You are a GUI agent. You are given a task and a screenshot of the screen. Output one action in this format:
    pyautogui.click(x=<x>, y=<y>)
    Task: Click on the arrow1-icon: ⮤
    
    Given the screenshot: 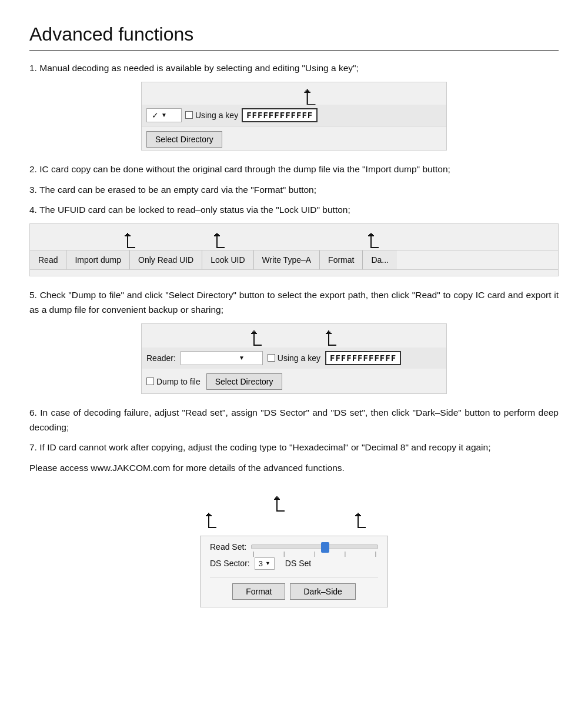 What is the action you would take?
    pyautogui.click(x=310, y=97)
    